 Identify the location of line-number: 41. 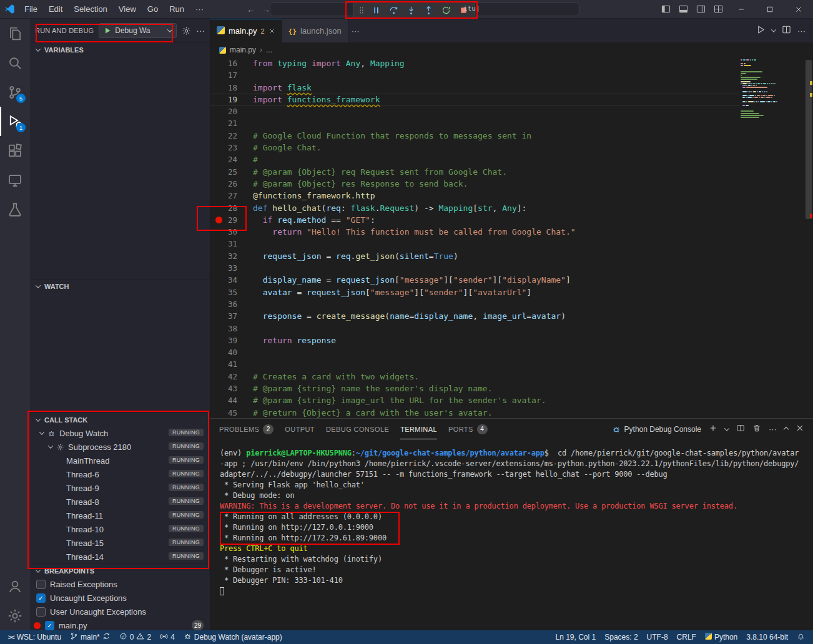
(227, 364).